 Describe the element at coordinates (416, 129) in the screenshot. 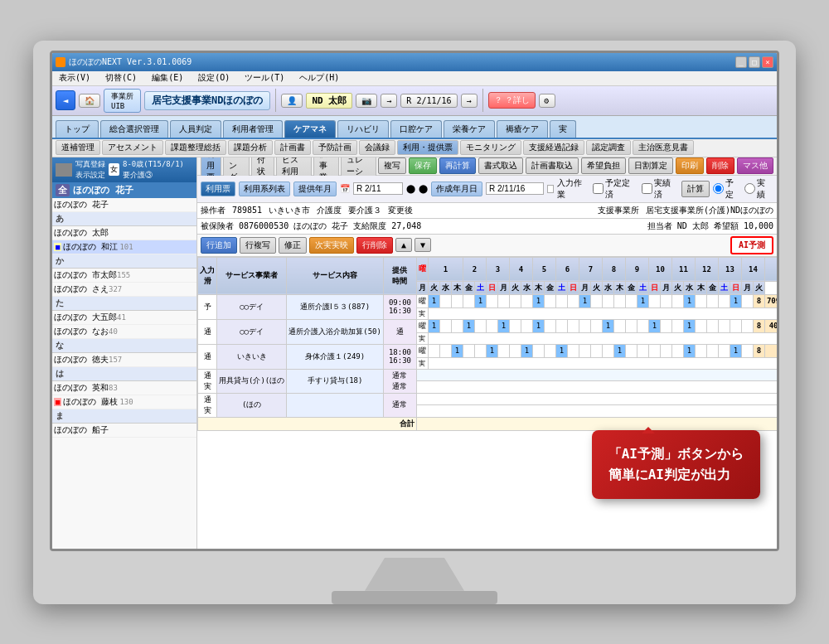

I see `tab-oral: 口腔ケア` at that location.